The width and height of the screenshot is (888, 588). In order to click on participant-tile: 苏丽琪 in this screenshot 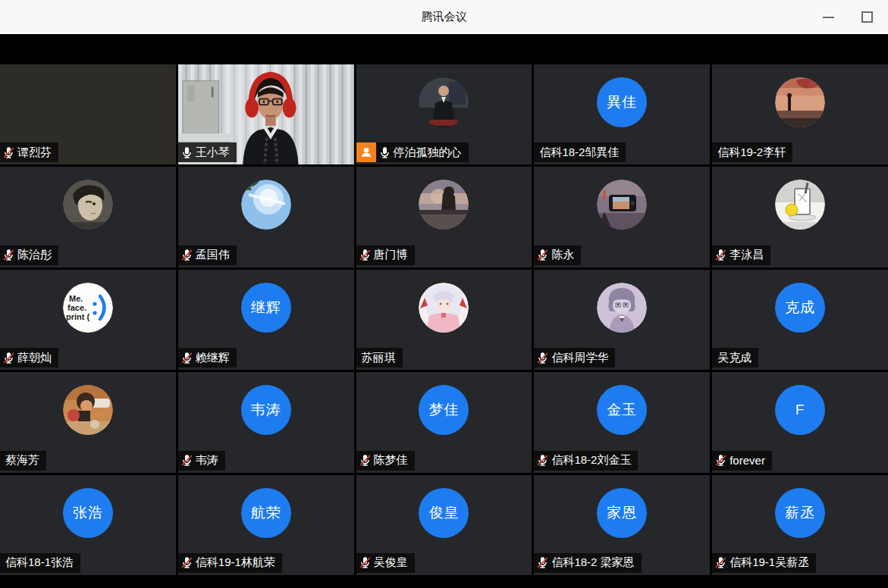, I will do `click(444, 320)`.